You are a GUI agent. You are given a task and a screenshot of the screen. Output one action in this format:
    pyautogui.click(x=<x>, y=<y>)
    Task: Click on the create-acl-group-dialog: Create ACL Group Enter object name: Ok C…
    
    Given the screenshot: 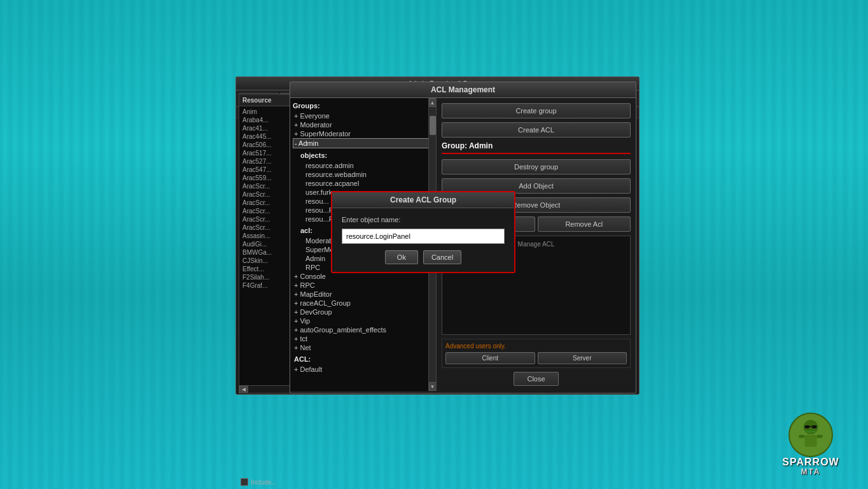 What is the action you would take?
    pyautogui.click(x=423, y=232)
    